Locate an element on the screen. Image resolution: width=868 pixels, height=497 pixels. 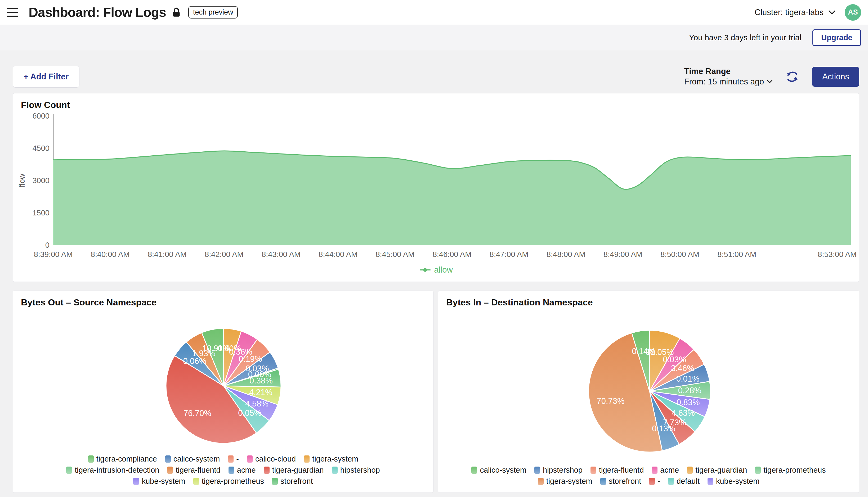
time-range-block: Time Range From: 15 minutes ago is located at coordinates (729, 77).